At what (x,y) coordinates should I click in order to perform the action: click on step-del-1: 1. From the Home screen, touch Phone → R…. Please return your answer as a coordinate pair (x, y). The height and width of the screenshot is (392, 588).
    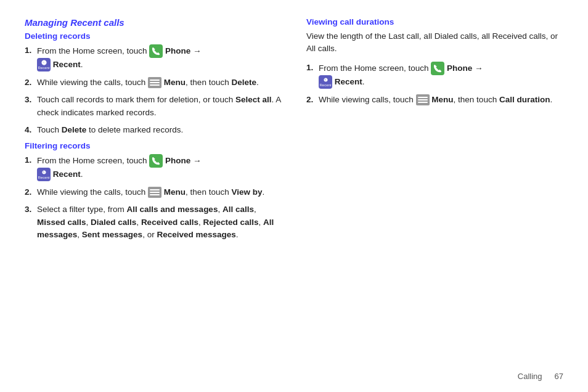
    Looking at the image, I should click on (153, 58).